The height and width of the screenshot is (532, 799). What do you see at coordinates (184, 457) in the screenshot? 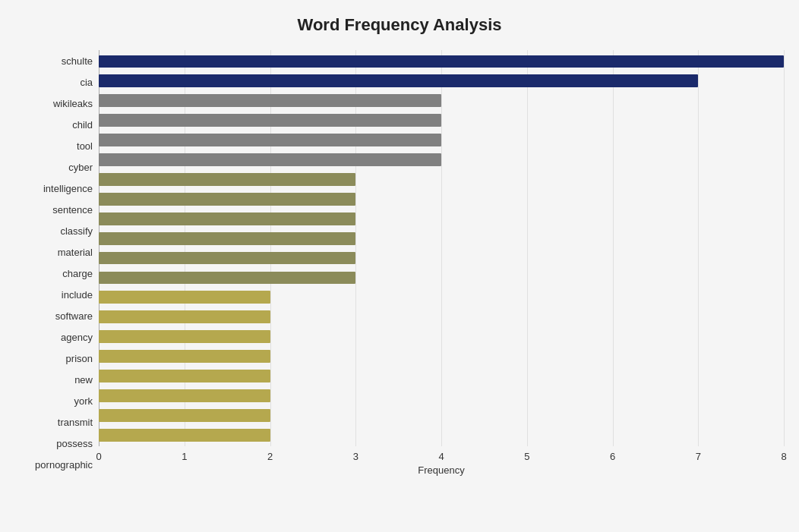
I see `x-tick-label: 1` at bounding box center [184, 457].